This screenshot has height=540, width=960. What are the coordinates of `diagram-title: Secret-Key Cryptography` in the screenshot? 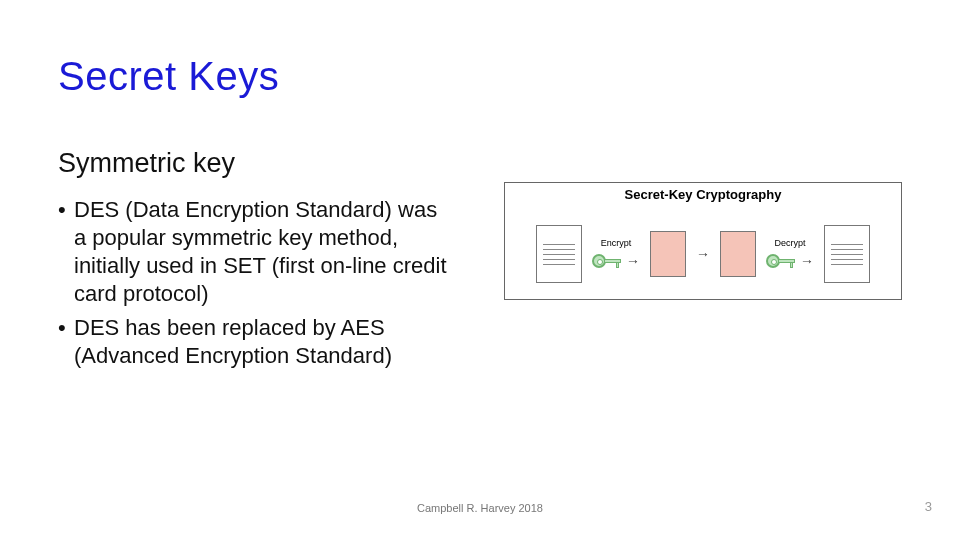 It's located at (703, 194).